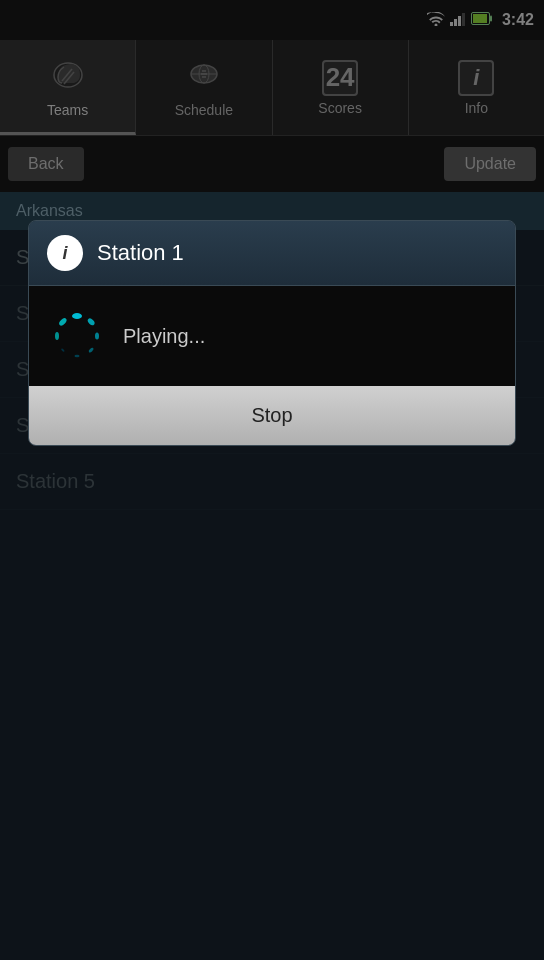 This screenshot has height=960, width=544. What do you see at coordinates (272, 254) in the screenshot?
I see `dialog-header: i Station 1` at bounding box center [272, 254].